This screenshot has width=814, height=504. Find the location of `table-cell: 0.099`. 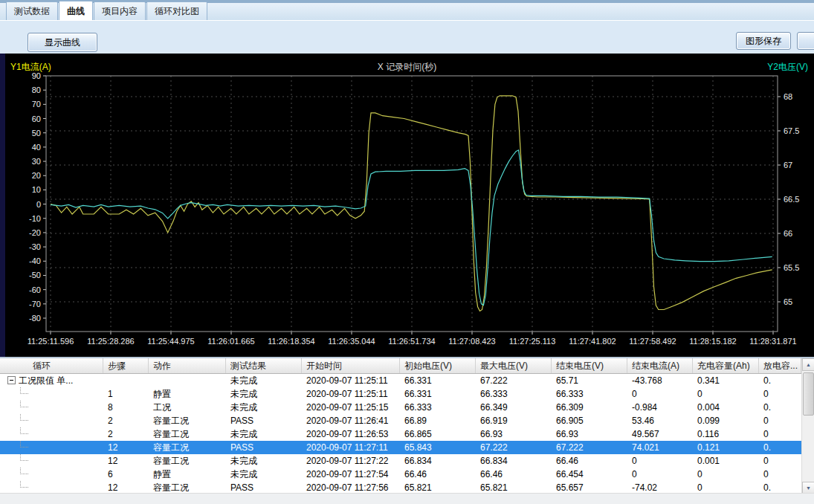

table-cell: 0.099 is located at coordinates (726, 421).